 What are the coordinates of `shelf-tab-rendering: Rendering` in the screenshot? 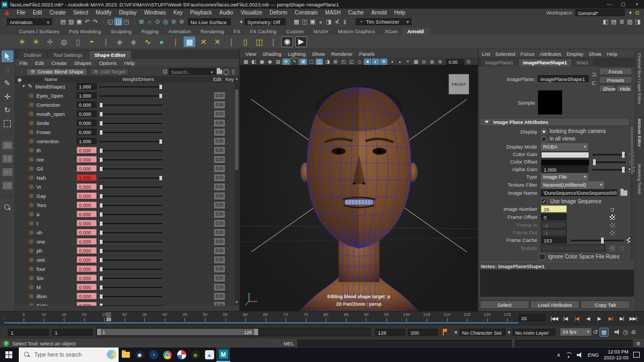 It's located at (213, 31).